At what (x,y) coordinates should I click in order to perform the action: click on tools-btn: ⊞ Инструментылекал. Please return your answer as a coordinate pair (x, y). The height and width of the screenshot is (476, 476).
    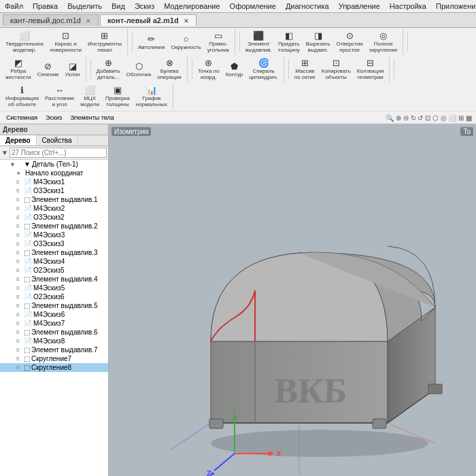
    Looking at the image, I should click on (105, 42).